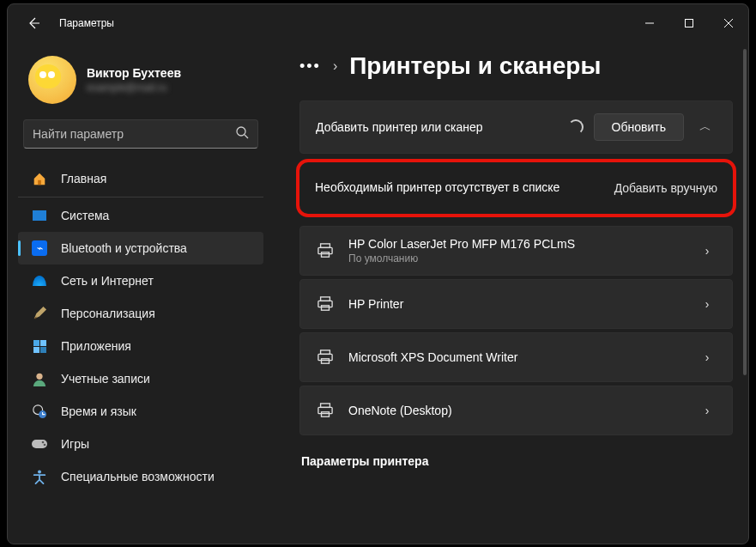  What do you see at coordinates (576, 127) in the screenshot?
I see `spinner-icon` at bounding box center [576, 127].